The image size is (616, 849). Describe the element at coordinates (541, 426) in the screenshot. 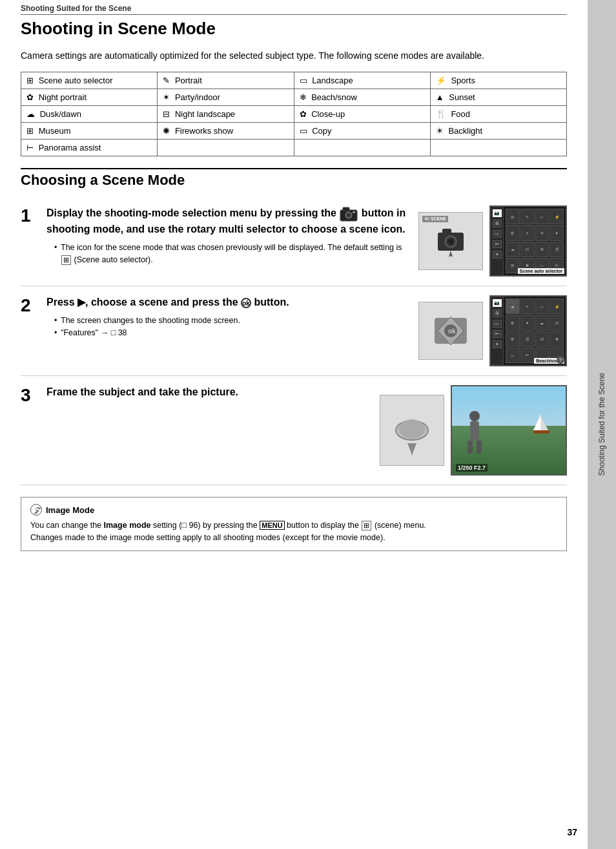

I see `sailboat` at that location.